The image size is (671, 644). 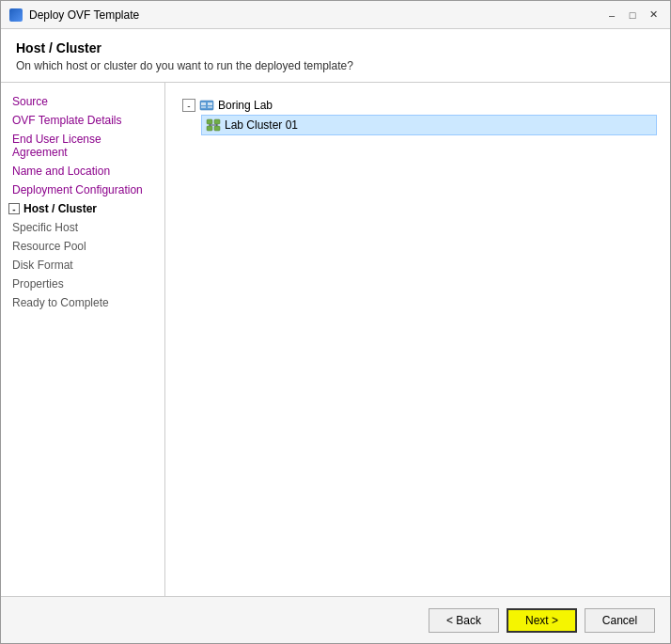 What do you see at coordinates (83, 171) in the screenshot?
I see `sidebar-item-name-and-location: Name and Location` at bounding box center [83, 171].